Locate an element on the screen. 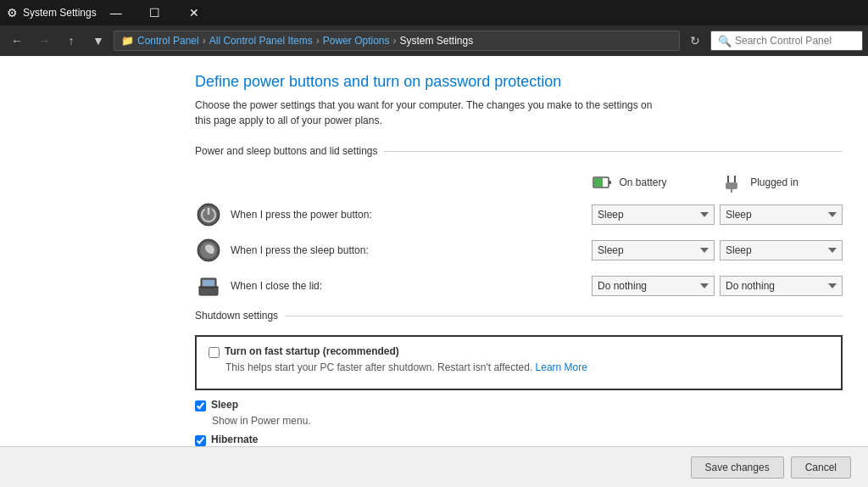 The height and width of the screenshot is (487, 868). power-button-label: When I press the power button: is located at coordinates (411, 215).